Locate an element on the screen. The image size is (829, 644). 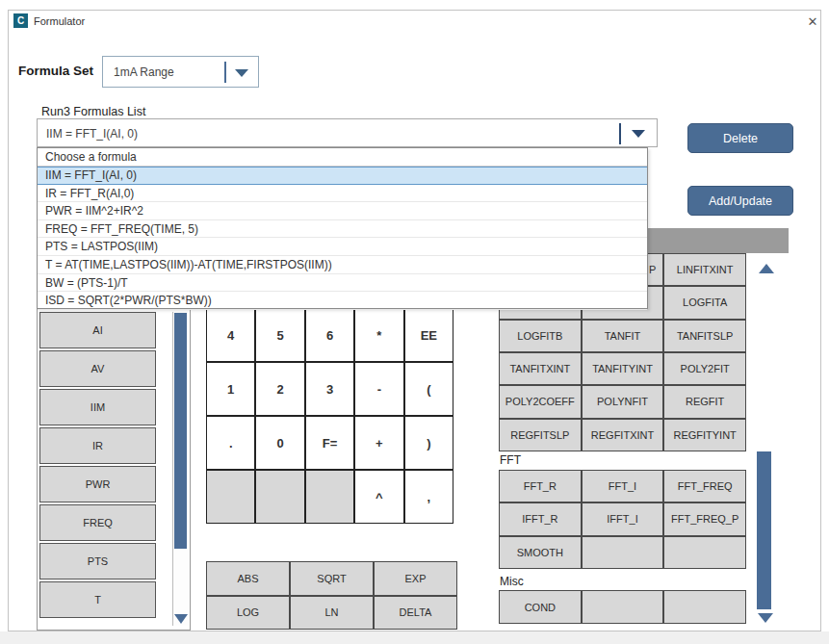
dropdown-option: ISD = SQRT(2*PWR/(PTS*BW)) is located at coordinates (343, 300).